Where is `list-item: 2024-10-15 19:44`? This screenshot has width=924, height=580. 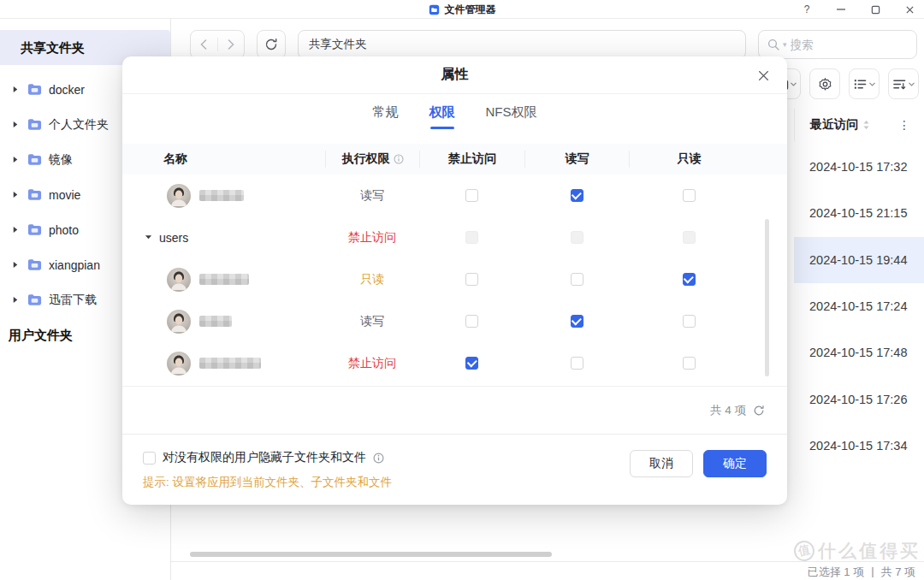 list-item: 2024-10-15 19:44 is located at coordinates (859, 260).